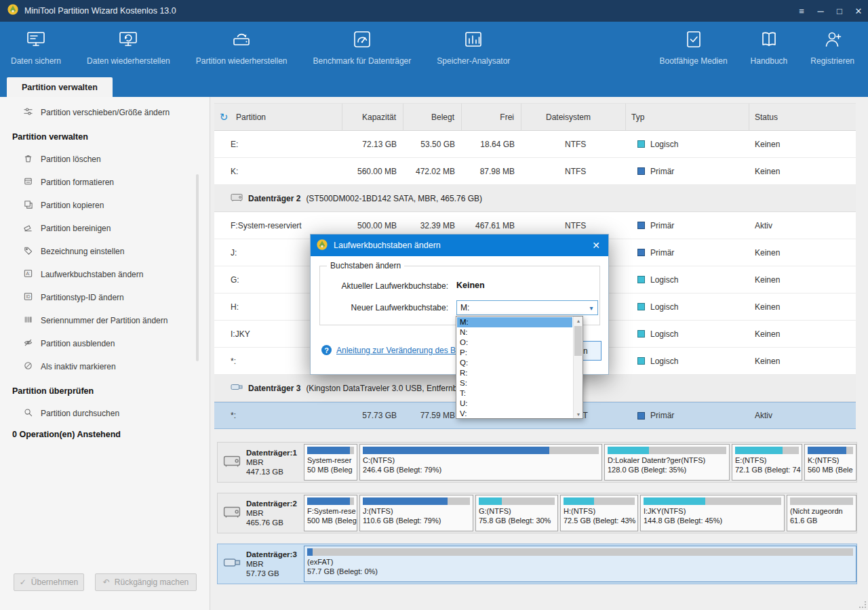 The height and width of the screenshot is (610, 868). What do you see at coordinates (129, 53) in the screenshot?
I see `toolbar-item-daten-wiederherstellen: Daten wiederherstellen` at bounding box center [129, 53].